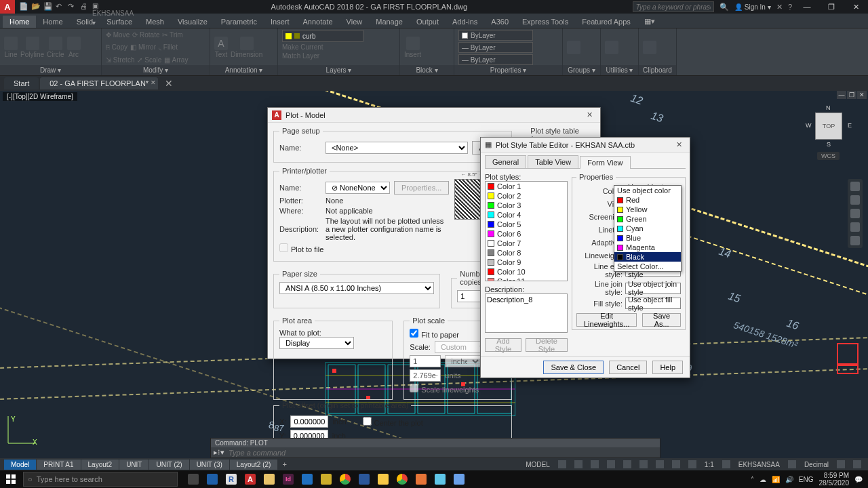 The height and width of the screenshot is (488, 868). Describe the element at coordinates (526, 186) in the screenshot. I see `plot-style-item: Color 1` at that location.